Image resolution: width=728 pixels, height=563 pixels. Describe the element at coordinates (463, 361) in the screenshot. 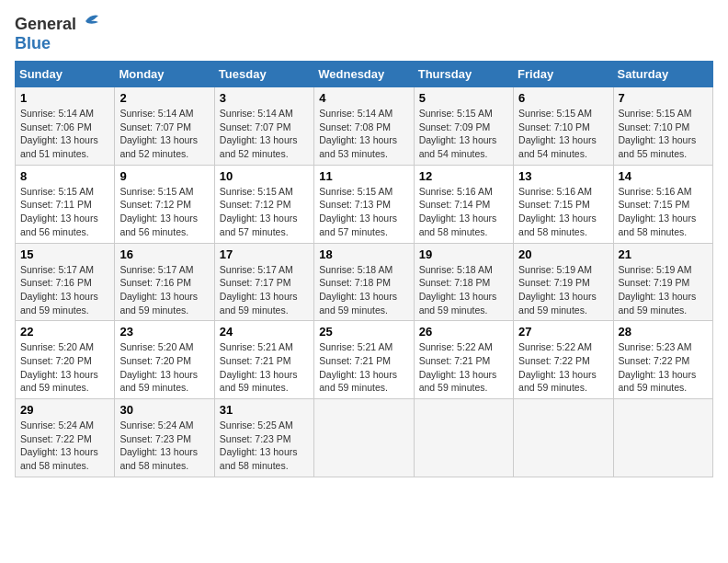

I see `calendar-cell: 26 Sunrise: 5:22 AMSunset: 7:21 PMDaylig…` at that location.